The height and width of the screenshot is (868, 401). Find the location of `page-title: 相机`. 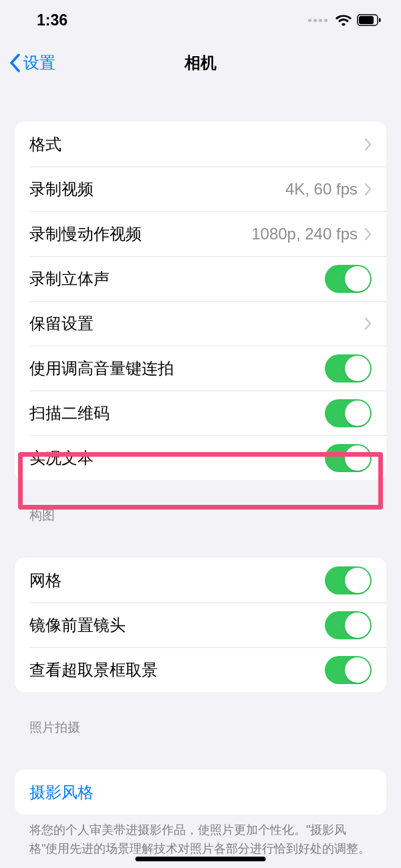

page-title: 相机 is located at coordinates (200, 63).